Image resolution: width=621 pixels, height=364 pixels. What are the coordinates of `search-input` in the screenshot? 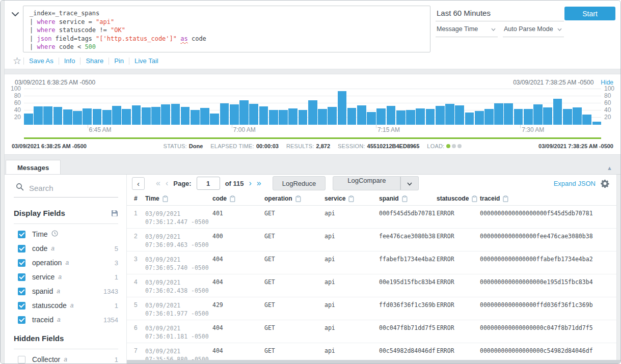 It's located at (70, 188).